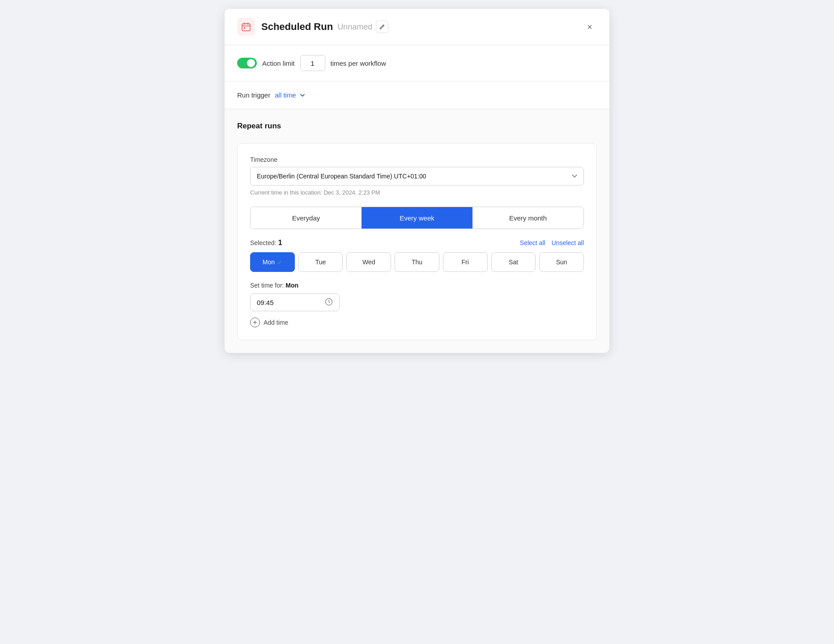 The width and height of the screenshot is (834, 644). Describe the element at coordinates (528, 218) in the screenshot. I see `tab-every-month: Every month` at that location.